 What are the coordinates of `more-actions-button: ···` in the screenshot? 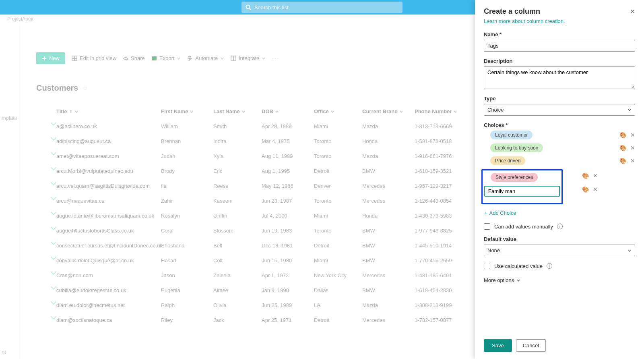 It's located at (275, 58).